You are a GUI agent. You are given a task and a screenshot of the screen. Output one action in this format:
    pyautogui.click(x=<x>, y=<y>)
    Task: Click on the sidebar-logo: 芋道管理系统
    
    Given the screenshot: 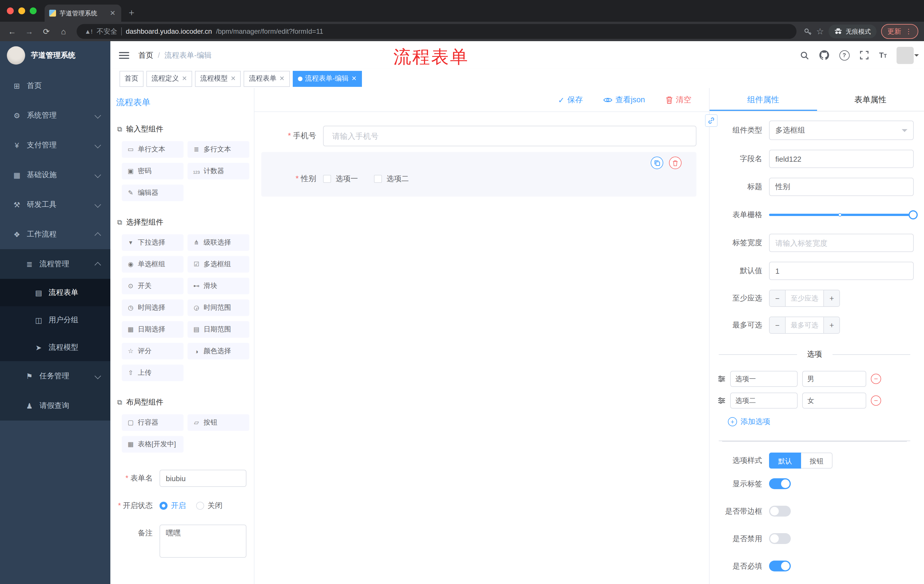 What is the action you would take?
    pyautogui.click(x=55, y=55)
    